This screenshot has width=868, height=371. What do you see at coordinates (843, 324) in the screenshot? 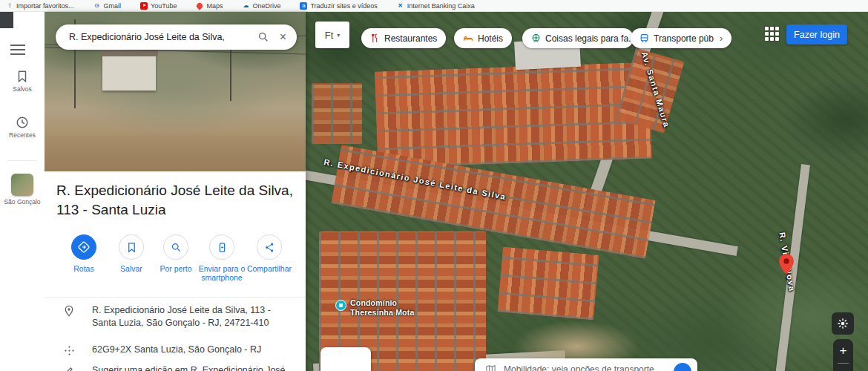
I see `gear-icon` at bounding box center [843, 324].